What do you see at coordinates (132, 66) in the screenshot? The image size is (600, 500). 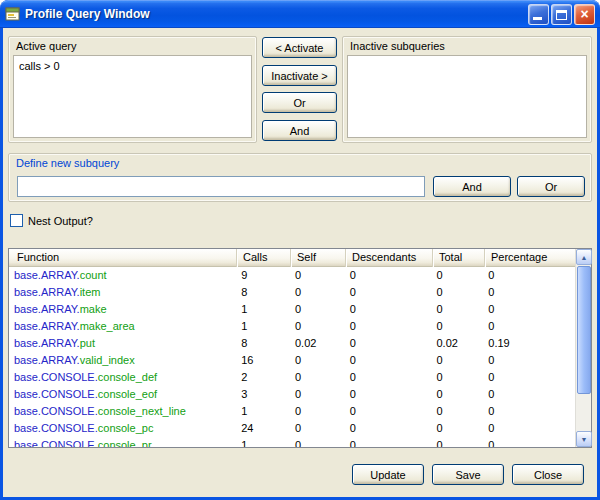 I see `active-query-item: calls > 0` at bounding box center [132, 66].